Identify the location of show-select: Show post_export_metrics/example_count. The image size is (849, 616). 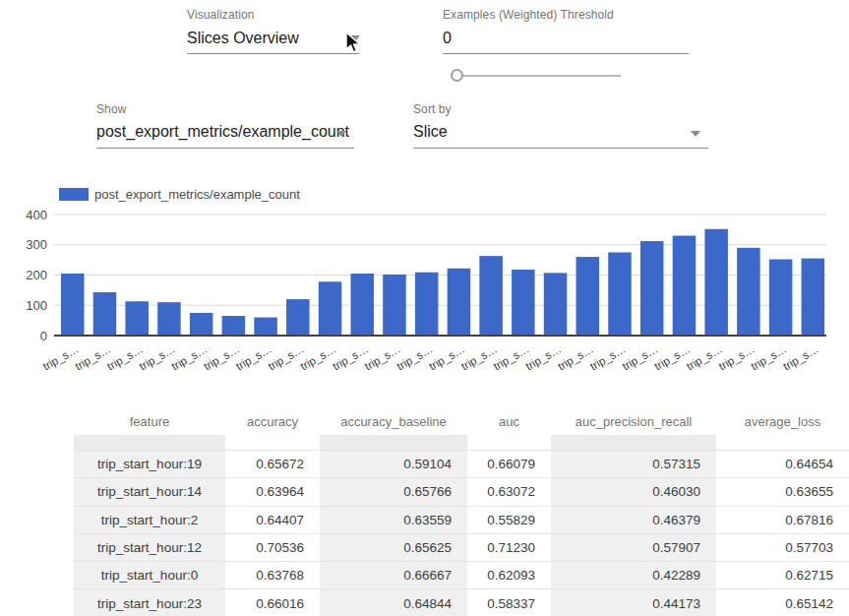
(225, 126).